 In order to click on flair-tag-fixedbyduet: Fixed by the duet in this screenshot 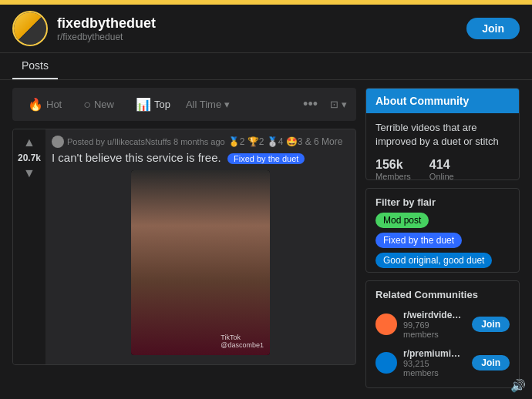, I will do `click(419, 240)`.